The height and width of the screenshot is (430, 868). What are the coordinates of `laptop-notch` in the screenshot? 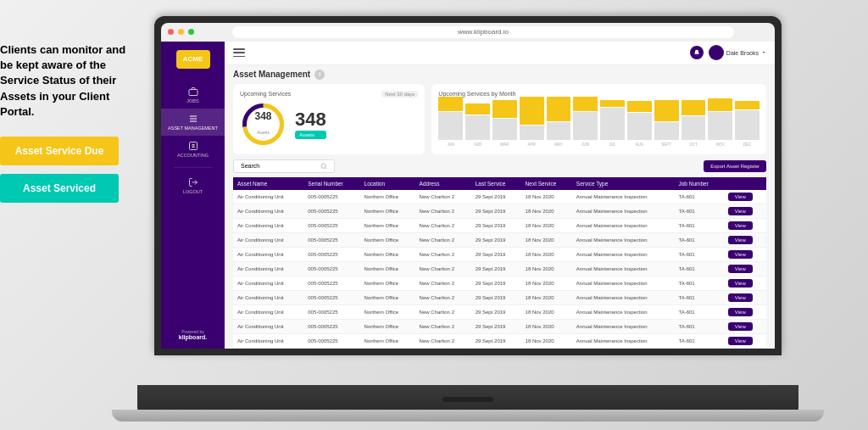 It's located at (468, 399).